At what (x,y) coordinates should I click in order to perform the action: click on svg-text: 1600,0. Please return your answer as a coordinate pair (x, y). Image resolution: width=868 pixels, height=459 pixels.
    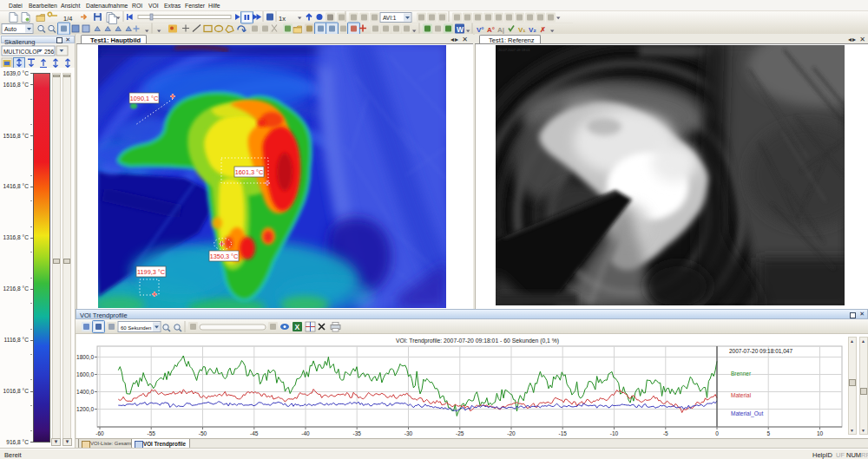
    Looking at the image, I should click on (85, 375).